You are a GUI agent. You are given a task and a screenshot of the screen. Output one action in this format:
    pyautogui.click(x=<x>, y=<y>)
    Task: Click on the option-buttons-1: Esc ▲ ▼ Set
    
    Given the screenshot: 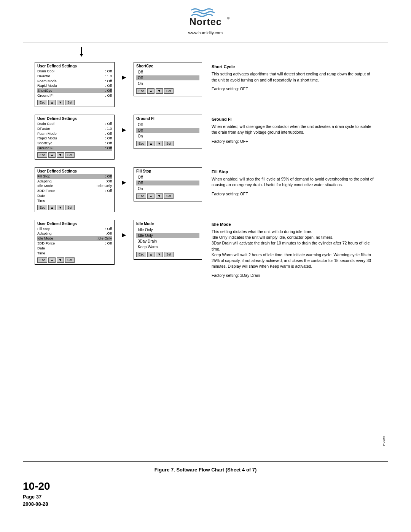 What is the action you would take?
    pyautogui.click(x=168, y=91)
    